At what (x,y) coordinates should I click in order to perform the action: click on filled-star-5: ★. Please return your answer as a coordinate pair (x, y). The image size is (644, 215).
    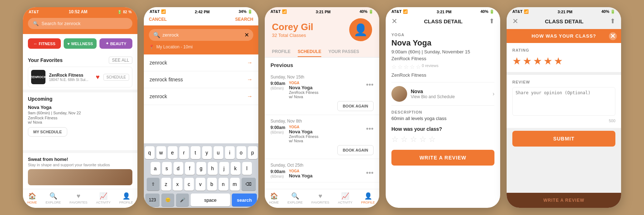
    Looking at the image, I should click on (558, 61).